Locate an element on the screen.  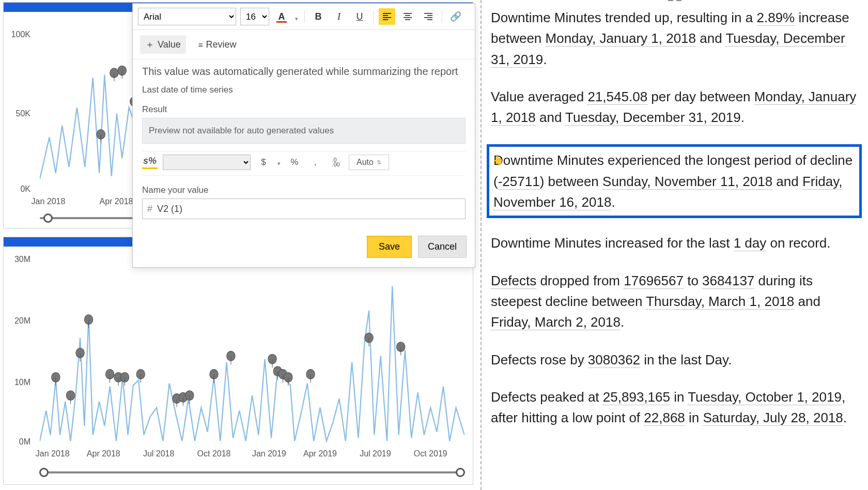
summary-line: Defects rose by 3080362 in the last Day. is located at coordinates (675, 360).